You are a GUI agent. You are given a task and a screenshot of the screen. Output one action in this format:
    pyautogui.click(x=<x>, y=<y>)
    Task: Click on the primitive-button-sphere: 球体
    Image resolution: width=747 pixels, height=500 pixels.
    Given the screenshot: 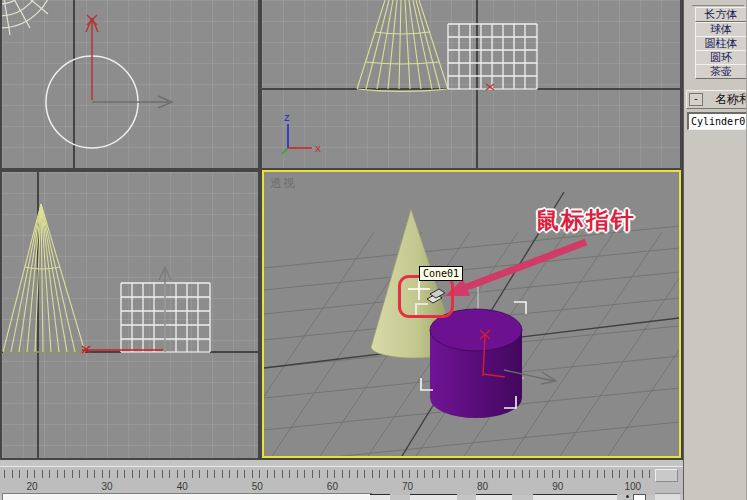 What is the action you would take?
    pyautogui.click(x=721, y=30)
    